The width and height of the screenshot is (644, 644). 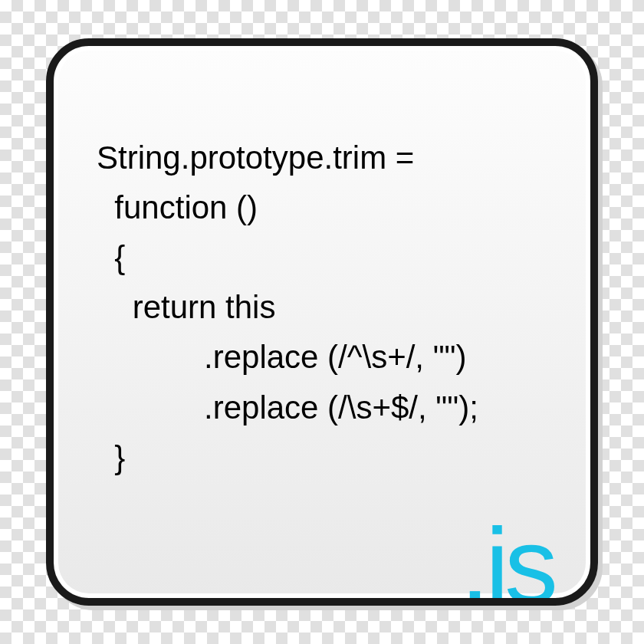 I want to click on code-line: .replace (/^\s+/, ""), so click(x=282, y=357).